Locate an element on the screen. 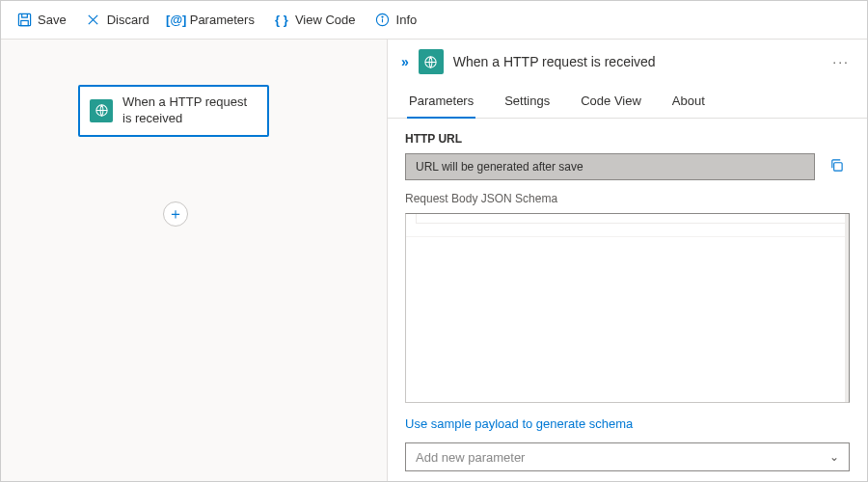  tab-about: About is located at coordinates (689, 102).